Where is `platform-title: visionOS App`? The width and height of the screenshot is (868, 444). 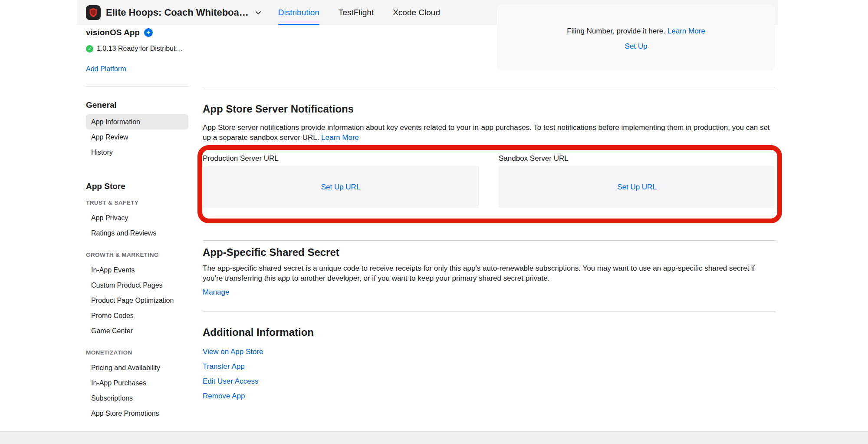 platform-title: visionOS App is located at coordinates (113, 33).